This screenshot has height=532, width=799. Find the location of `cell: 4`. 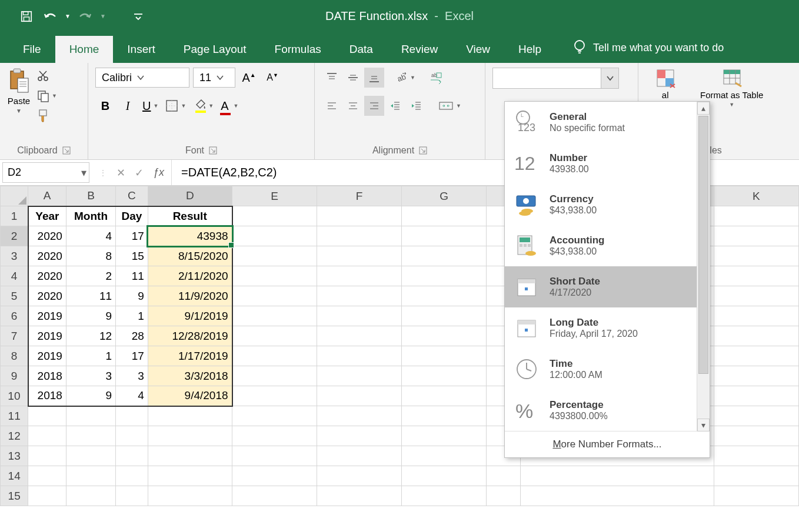

cell: 4 is located at coordinates (132, 396).